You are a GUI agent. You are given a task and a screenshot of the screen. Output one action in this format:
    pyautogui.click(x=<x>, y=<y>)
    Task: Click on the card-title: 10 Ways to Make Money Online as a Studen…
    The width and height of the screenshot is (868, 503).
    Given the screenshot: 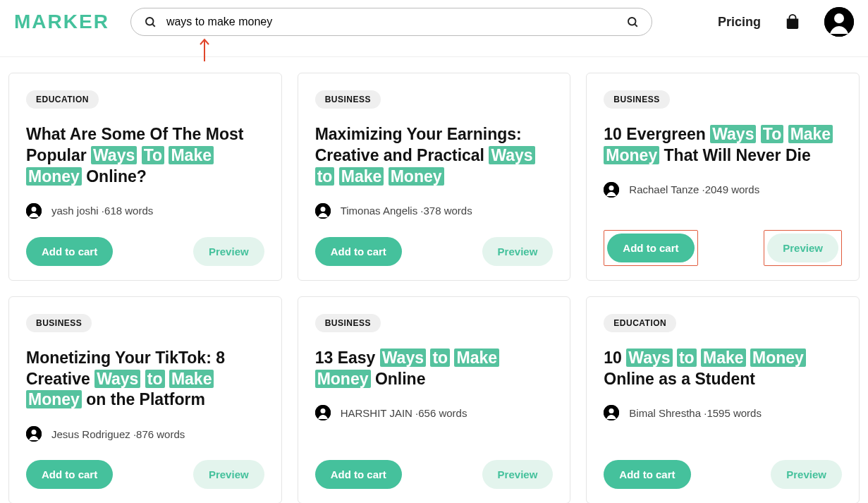 What is the action you would take?
    pyautogui.click(x=723, y=369)
    